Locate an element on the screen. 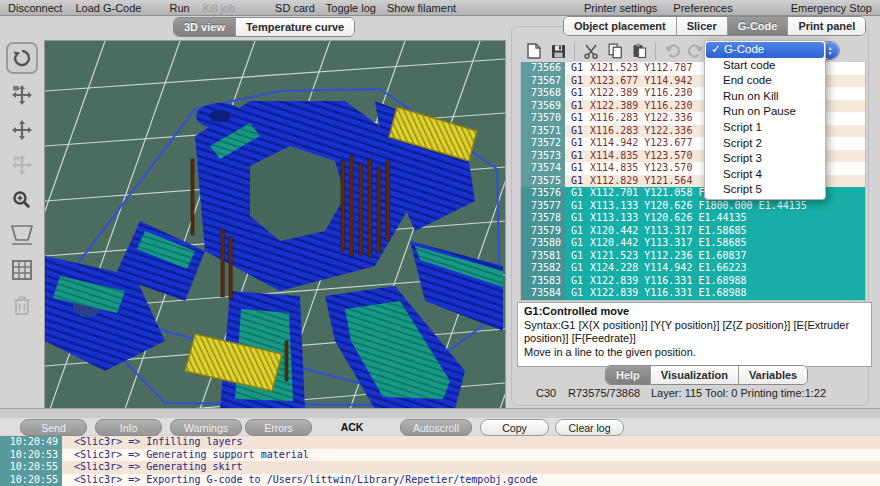 The image size is (880, 486). menu-option-script-1: Script 1 is located at coordinates (765, 128).